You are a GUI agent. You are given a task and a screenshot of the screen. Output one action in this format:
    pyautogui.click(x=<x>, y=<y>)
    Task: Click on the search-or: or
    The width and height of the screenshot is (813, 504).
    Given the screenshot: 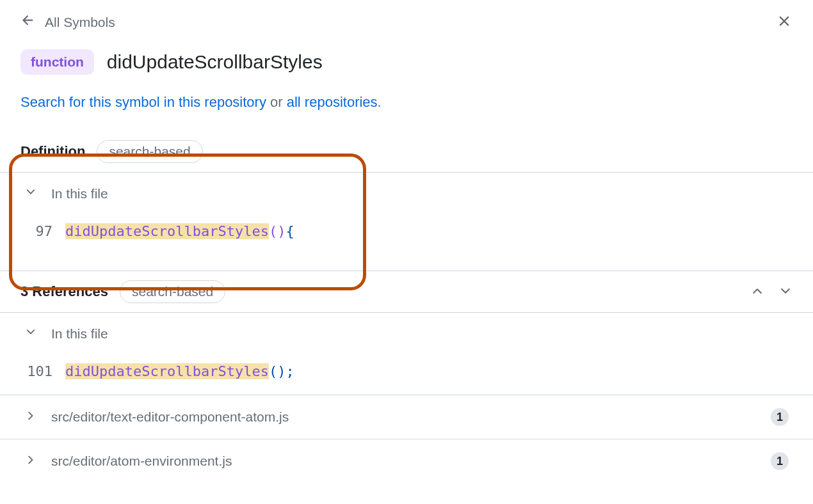 What is the action you would take?
    pyautogui.click(x=277, y=102)
    